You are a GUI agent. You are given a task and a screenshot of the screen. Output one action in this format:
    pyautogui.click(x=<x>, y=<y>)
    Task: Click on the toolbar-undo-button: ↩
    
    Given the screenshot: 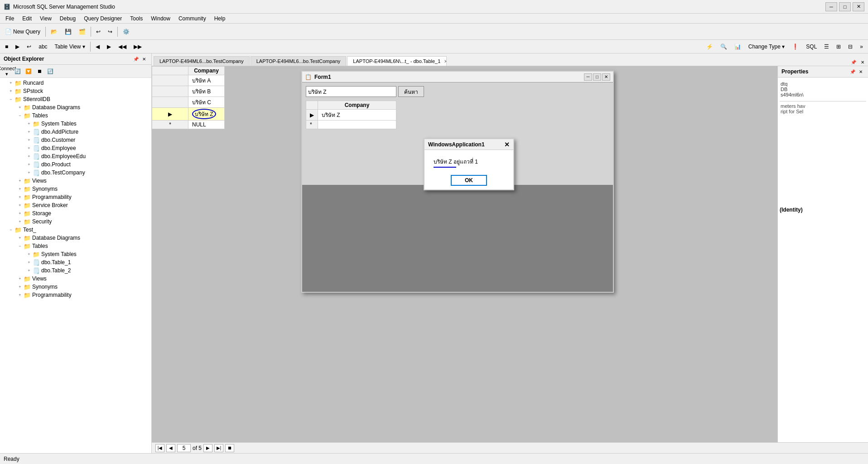 What is the action you would take?
    pyautogui.click(x=98, y=32)
    